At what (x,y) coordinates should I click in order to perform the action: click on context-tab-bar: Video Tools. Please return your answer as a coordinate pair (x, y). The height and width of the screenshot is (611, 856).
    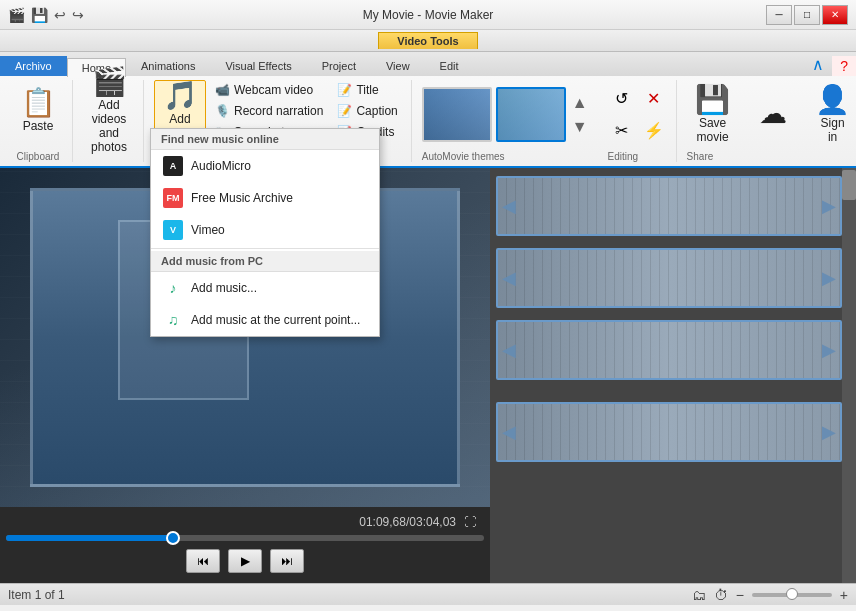
    Looking at the image, I should click on (428, 41).